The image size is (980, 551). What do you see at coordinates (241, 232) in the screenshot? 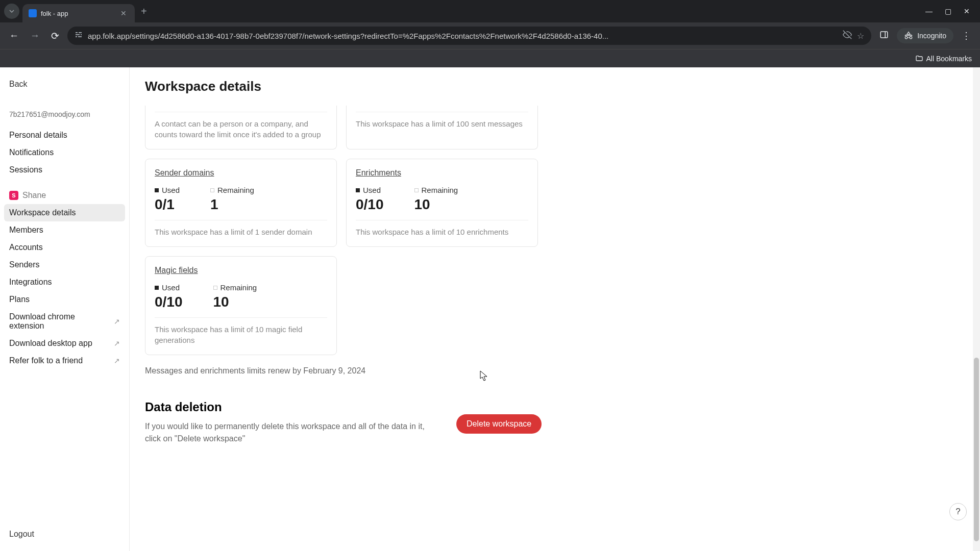
I see `card-note: This workspace has a limit of 1 sender d…` at bounding box center [241, 232].